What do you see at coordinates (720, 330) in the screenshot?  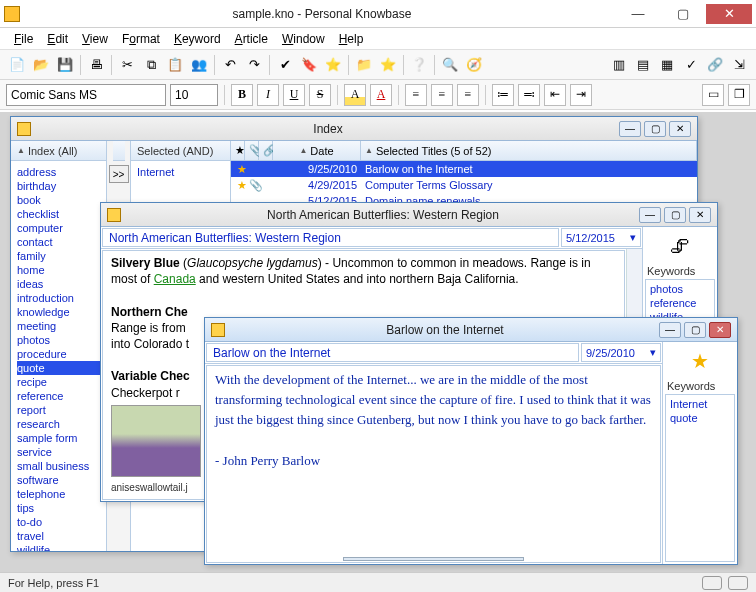 I see `article2-close-button: ✕` at bounding box center [720, 330].